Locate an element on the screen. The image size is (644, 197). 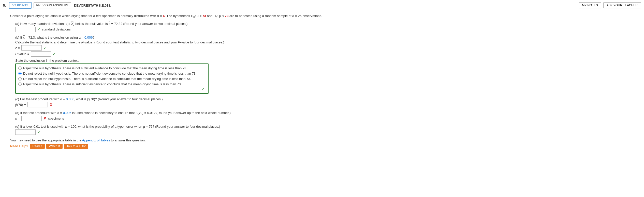
radio-option-2: Do not reject the null hypothesis. There… is located at coordinates (112, 79).